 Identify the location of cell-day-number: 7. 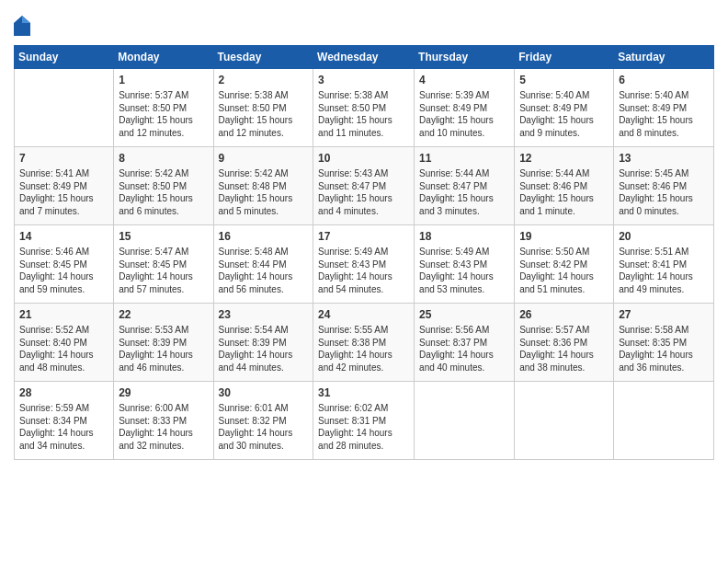
(64, 158).